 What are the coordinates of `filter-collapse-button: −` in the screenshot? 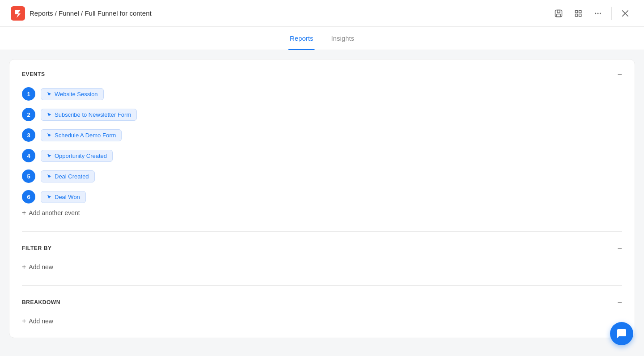 It's located at (620, 248).